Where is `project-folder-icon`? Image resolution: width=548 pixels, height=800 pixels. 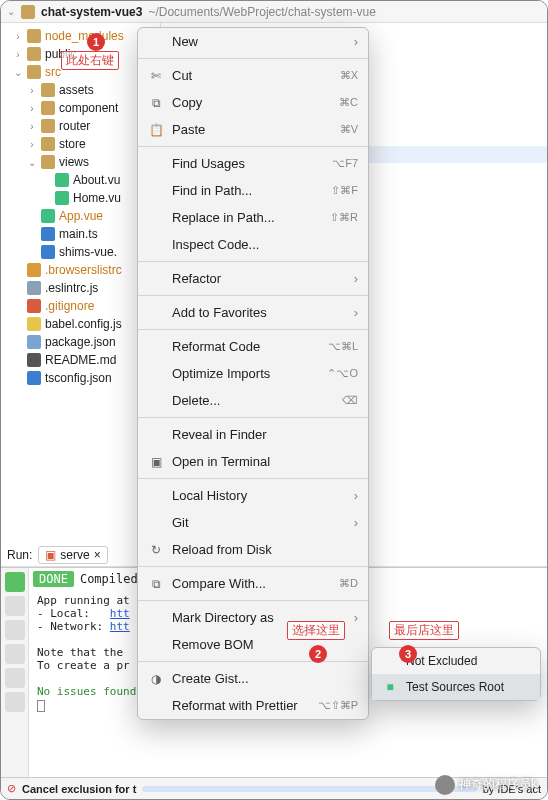 project-folder-icon is located at coordinates (28, 12).